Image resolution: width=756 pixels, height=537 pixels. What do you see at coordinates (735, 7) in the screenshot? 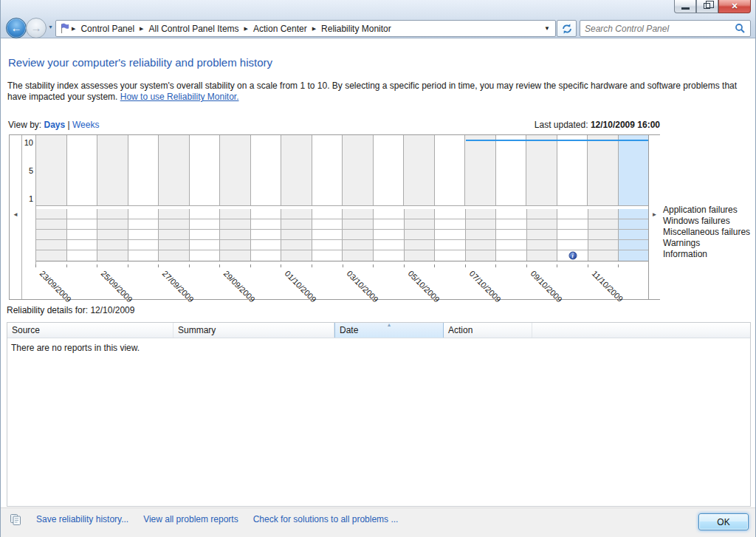
I see `close-button: ✕` at bounding box center [735, 7].